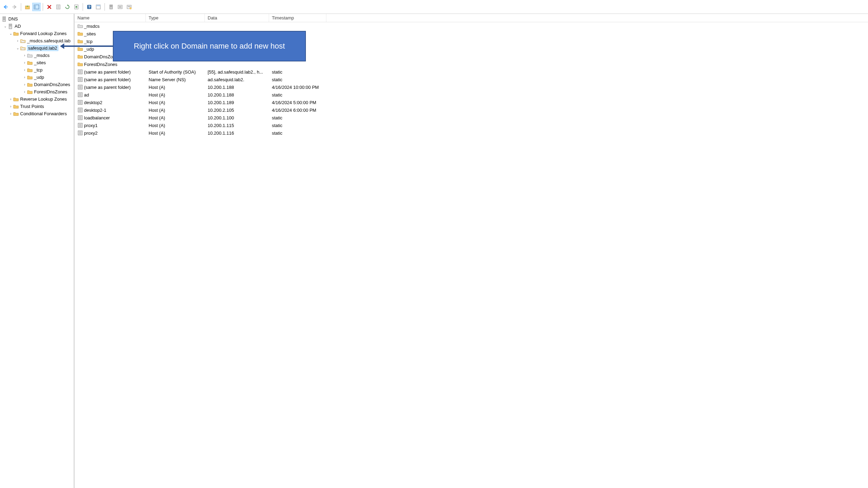 The width and height of the screenshot is (868, 488). What do you see at coordinates (76, 7) in the screenshot?
I see `export-button` at bounding box center [76, 7].